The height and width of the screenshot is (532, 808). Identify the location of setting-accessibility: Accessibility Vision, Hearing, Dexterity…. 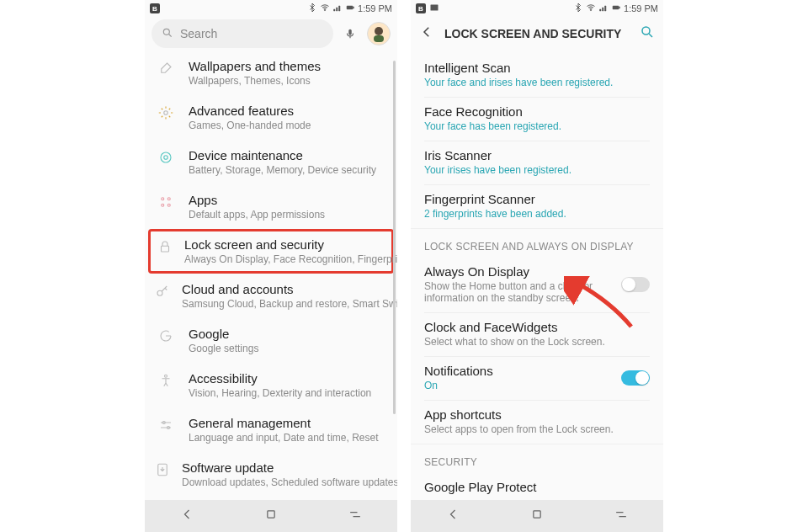
(271, 386).